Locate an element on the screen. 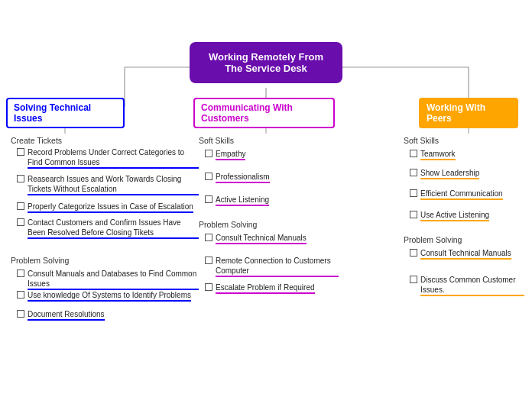 This screenshot has height=397, width=532. left-section-1-label: Create Tickets is located at coordinates (37, 140).